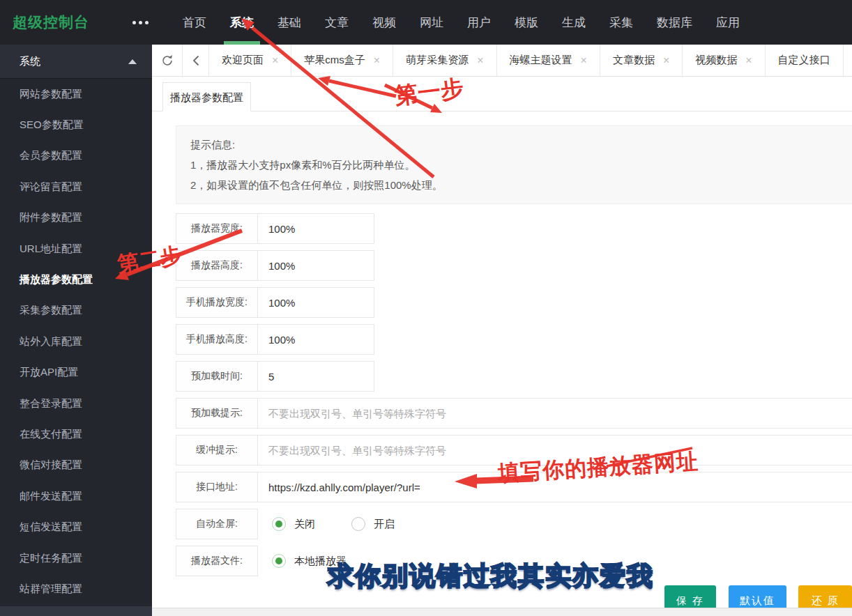  I want to click on nav-item-basic: 基础, so click(289, 22).